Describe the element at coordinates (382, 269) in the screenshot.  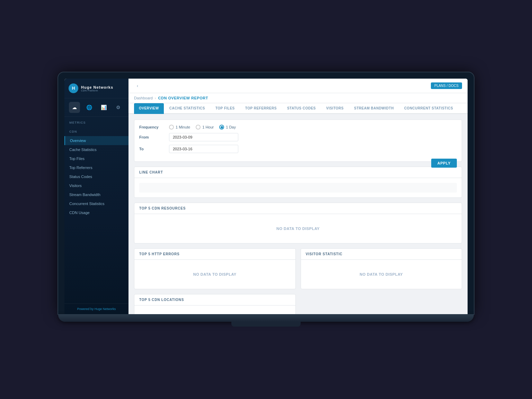
I see `visitor-statistic-card: VISITOR STATISTIC NO DATA TO DISPLAY` at that location.